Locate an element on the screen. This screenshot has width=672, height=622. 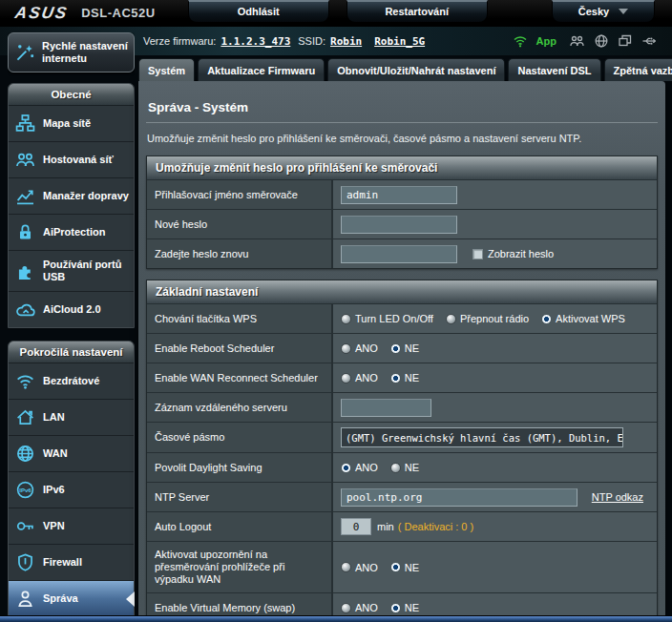
page-description: Umožňuje změnit heslo pro přihlášení ke … is located at coordinates (402, 138).